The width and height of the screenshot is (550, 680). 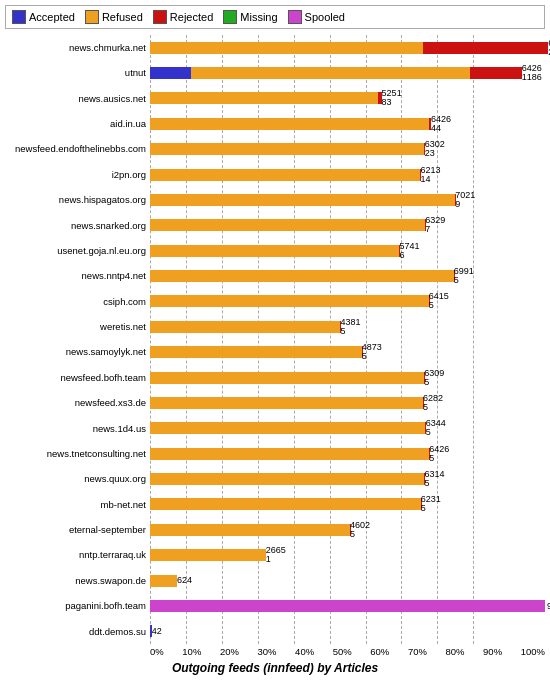 What do you see at coordinates (76, 378) in the screenshot?
I see `y-label-13: newsfeed.bofh.team` at bounding box center [76, 378].